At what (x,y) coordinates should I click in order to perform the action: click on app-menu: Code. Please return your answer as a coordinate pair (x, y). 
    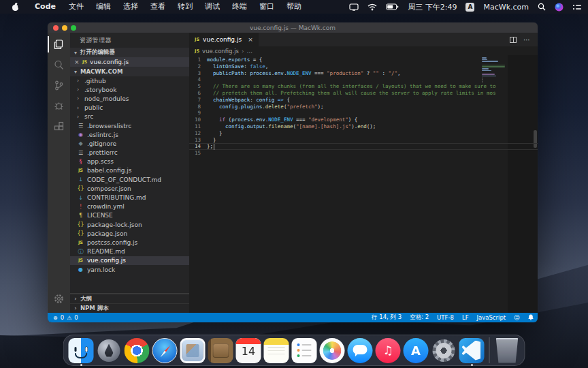
    Looking at the image, I should click on (45, 7).